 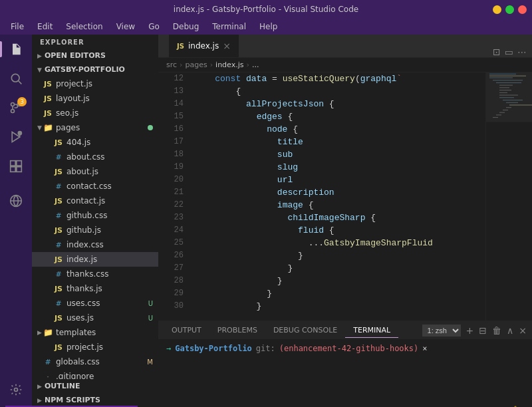 What do you see at coordinates (522, 52) in the screenshot?
I see `more-actions-icon: ⋯` at bounding box center [522, 52].